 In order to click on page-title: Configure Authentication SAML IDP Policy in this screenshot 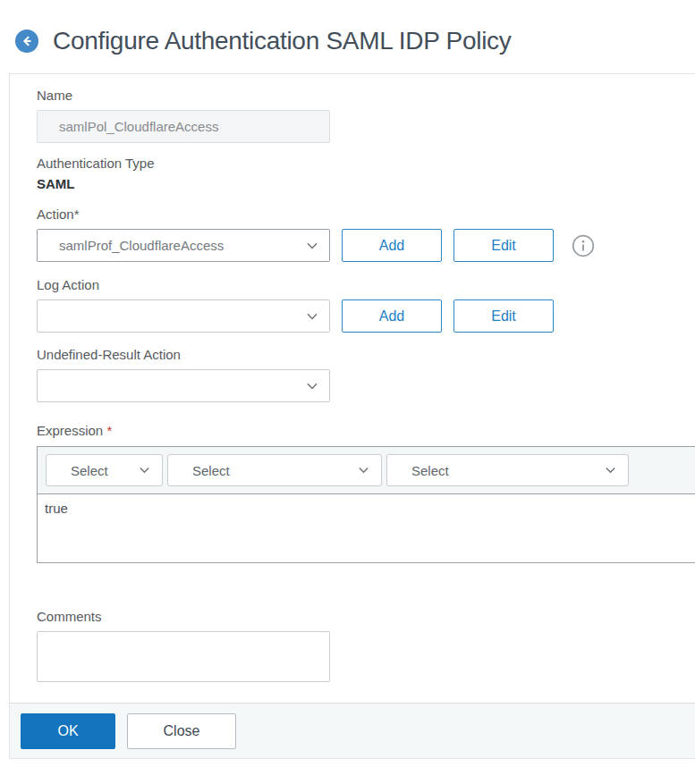, I will do `click(283, 41)`.